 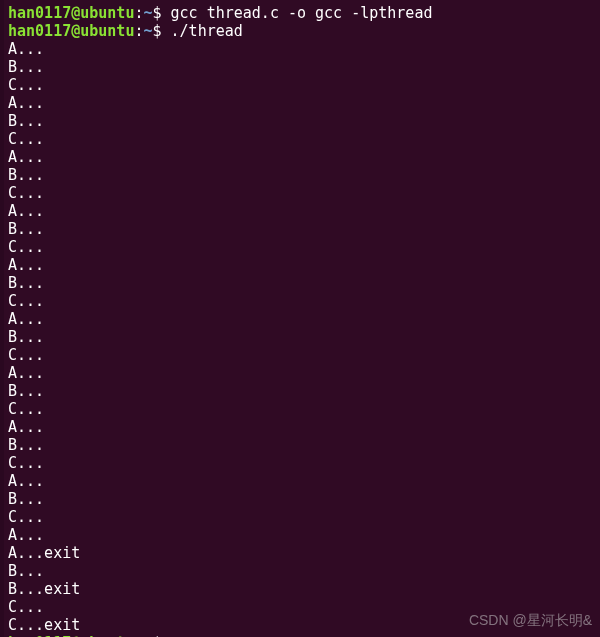 I want to click on command-line: han0117@ubuntu:~$ gcc thread.c -o gcc -l…, so click(x=300, y=13).